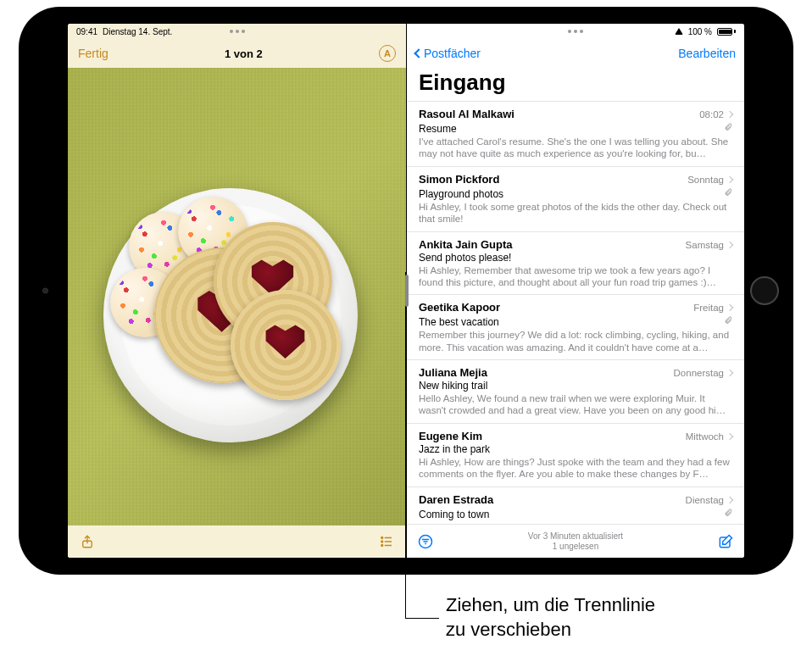 Image resolution: width=812 pixels, height=645 pixels. What do you see at coordinates (576, 214) in the screenshot?
I see `mail-preview: Hi Ashley, I took some great photos of t…` at bounding box center [576, 214].